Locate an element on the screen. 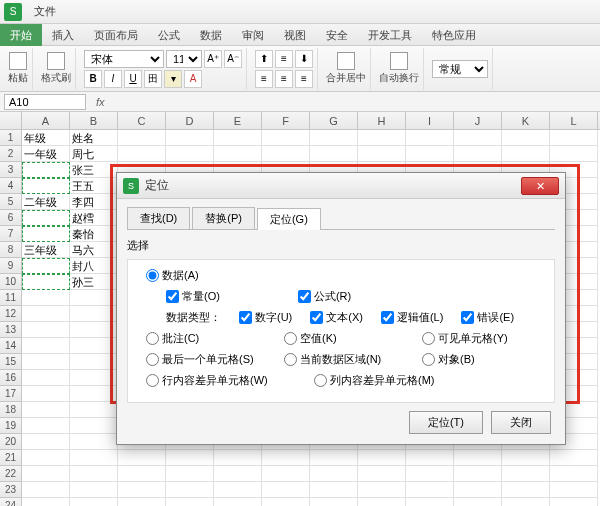  cell: 张三 is located at coordinates (94, 170).